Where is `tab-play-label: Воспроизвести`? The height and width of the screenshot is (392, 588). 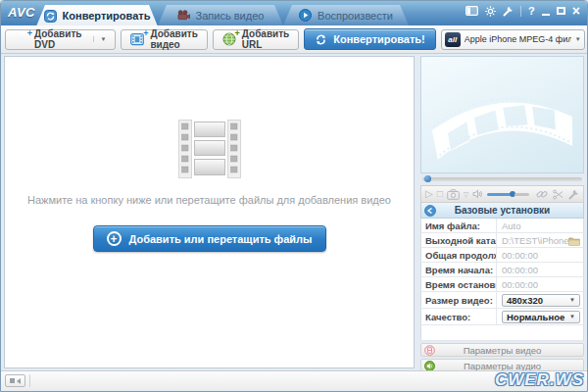 tab-play-label: Воспроизвести is located at coordinates (355, 16).